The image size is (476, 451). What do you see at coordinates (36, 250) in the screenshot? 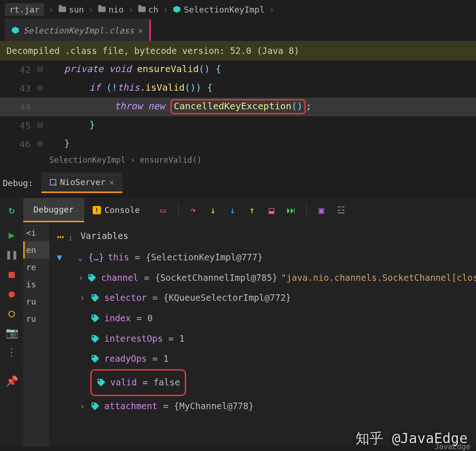
I see `frame-row: en` at bounding box center [36, 250].